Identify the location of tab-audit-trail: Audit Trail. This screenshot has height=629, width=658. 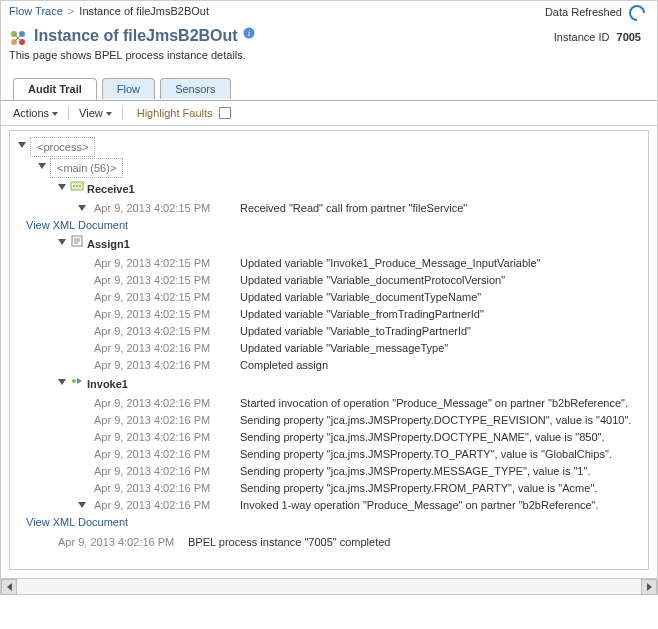
(55, 89).